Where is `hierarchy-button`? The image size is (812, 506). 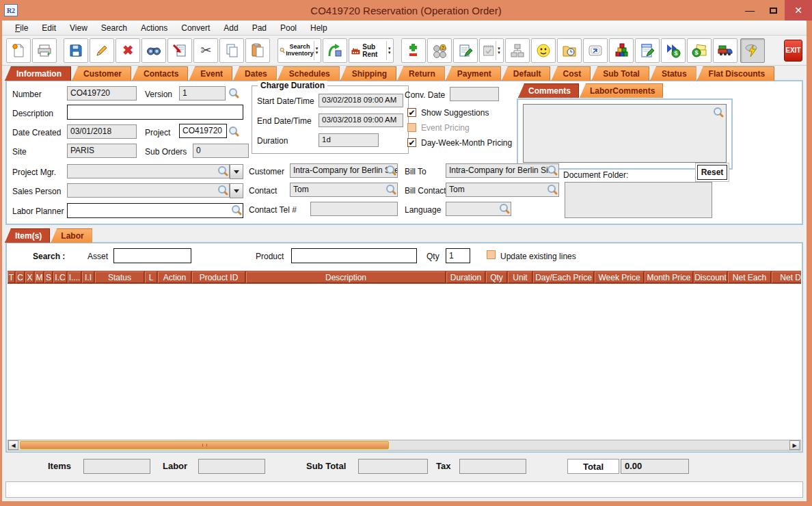 hierarchy-button is located at coordinates (517, 51).